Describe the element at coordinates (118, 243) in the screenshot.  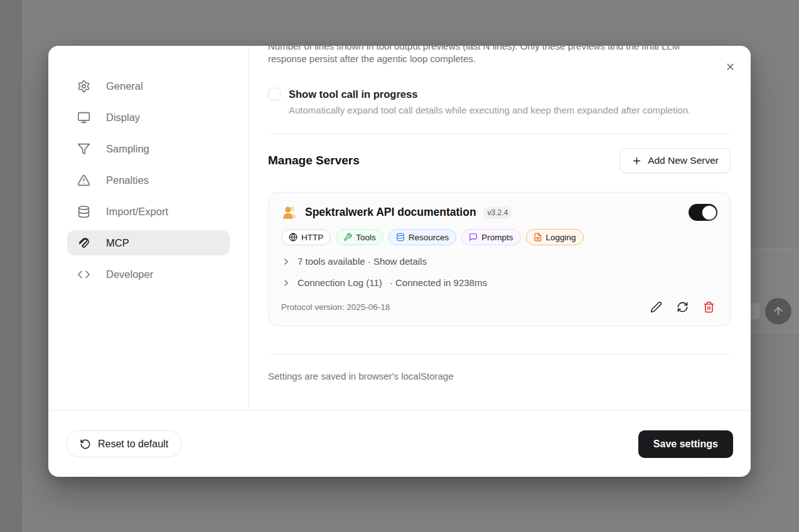
I see `sidebar-item-label: MCP` at that location.